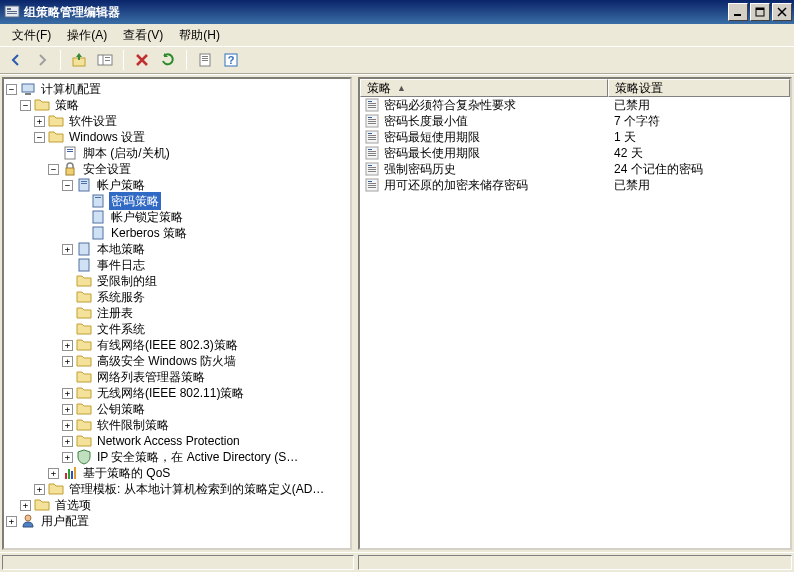 The image size is (794, 572). Describe the element at coordinates (397, 562) in the screenshot. I see `status-bar` at that location.